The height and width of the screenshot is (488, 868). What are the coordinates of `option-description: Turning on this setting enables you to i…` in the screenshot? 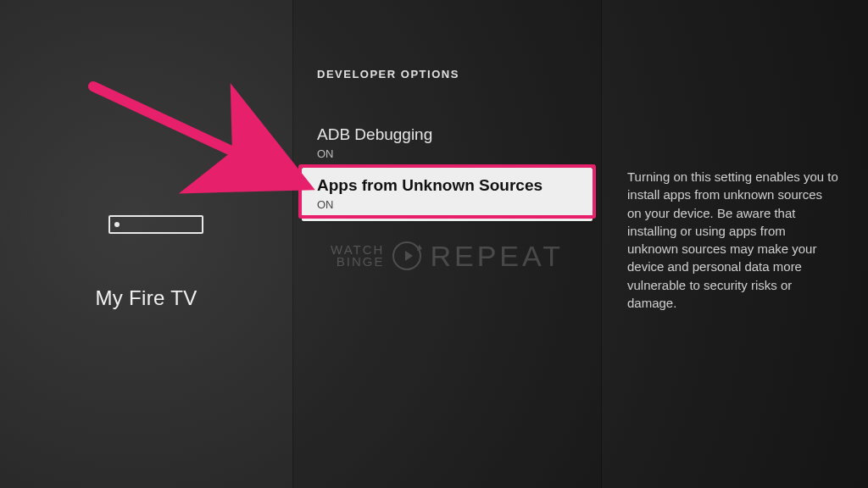 It's located at (733, 240).